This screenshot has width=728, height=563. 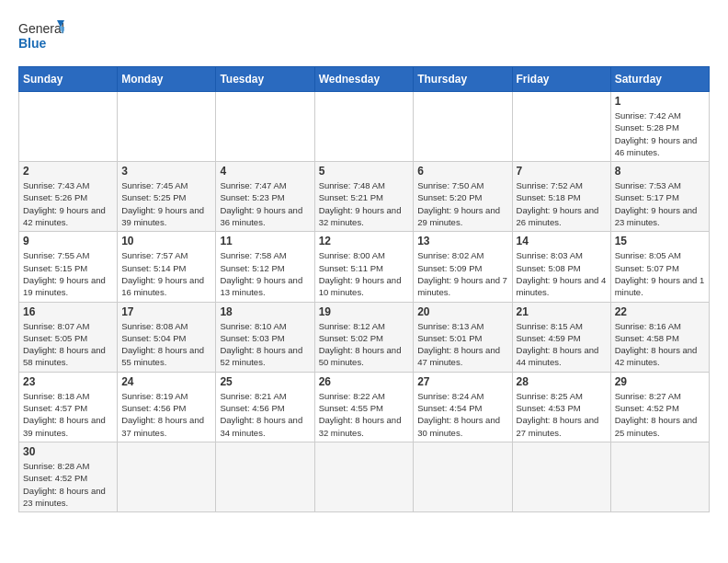 I want to click on calendar-header-wednesday: Wednesday, so click(x=364, y=79).